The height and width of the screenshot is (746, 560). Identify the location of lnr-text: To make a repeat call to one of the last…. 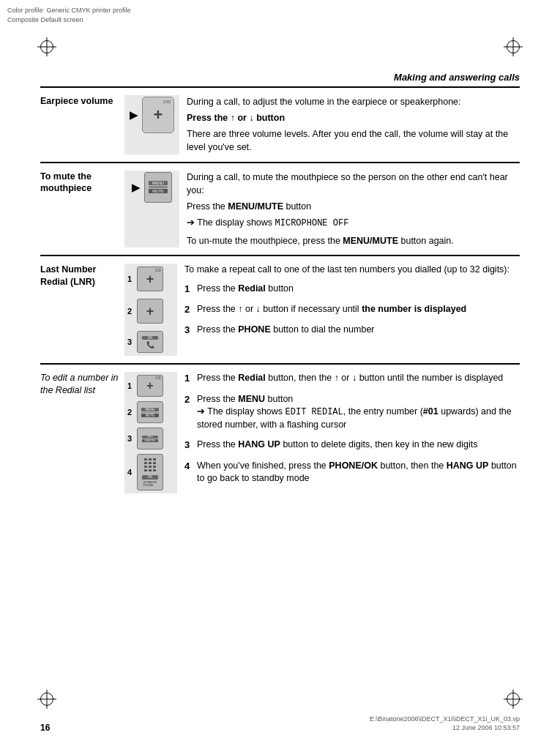
(352, 310).